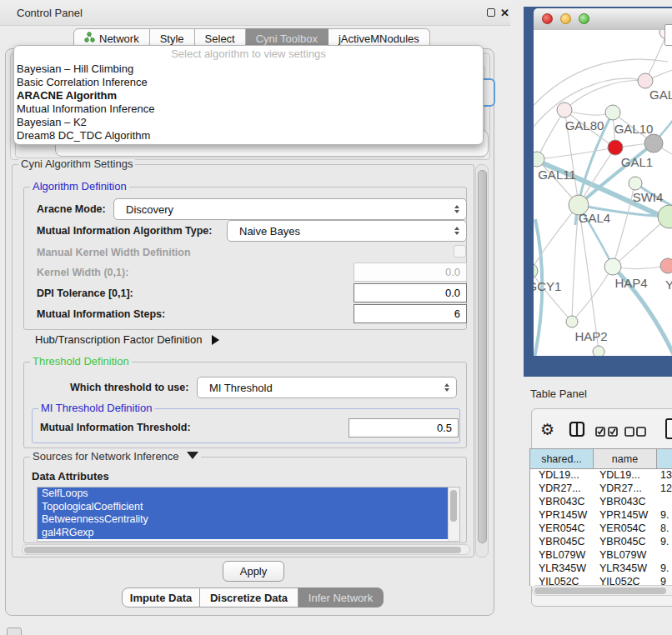  What do you see at coordinates (14, 632) in the screenshot?
I see `minimized-panel-icon` at bounding box center [14, 632].